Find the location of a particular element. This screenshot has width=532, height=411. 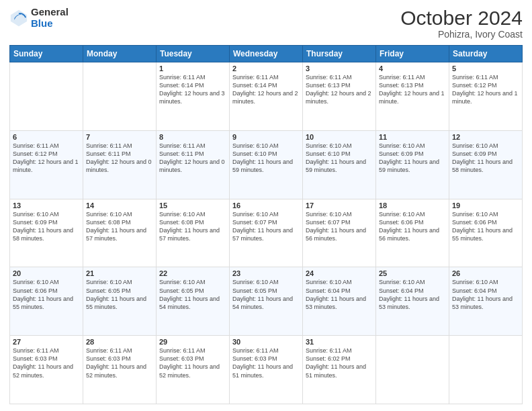

calendar-cell: 17Sunrise: 6:10 AMSunset: 6:07 PMDayligh… is located at coordinates (340, 233).